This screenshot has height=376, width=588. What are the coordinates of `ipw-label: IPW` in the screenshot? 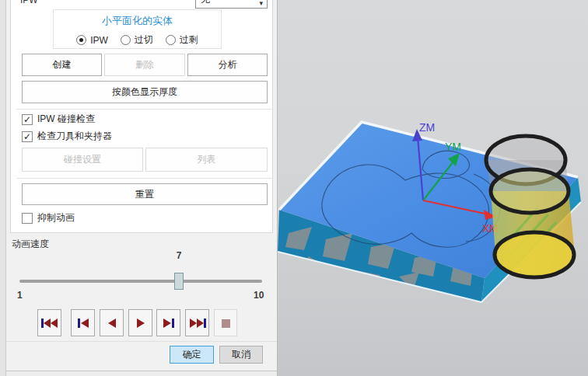 It's located at (30, 3).